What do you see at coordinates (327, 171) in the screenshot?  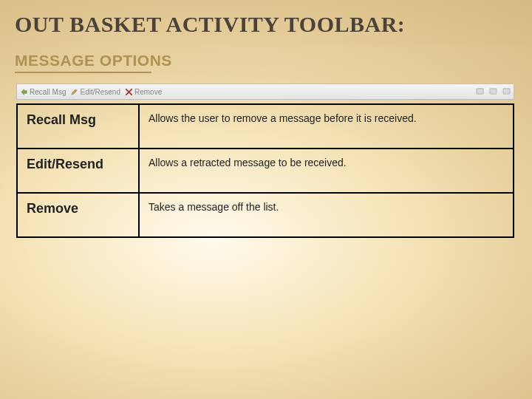 I see `option-description: Allows a retracted message to be receive…` at bounding box center [327, 171].